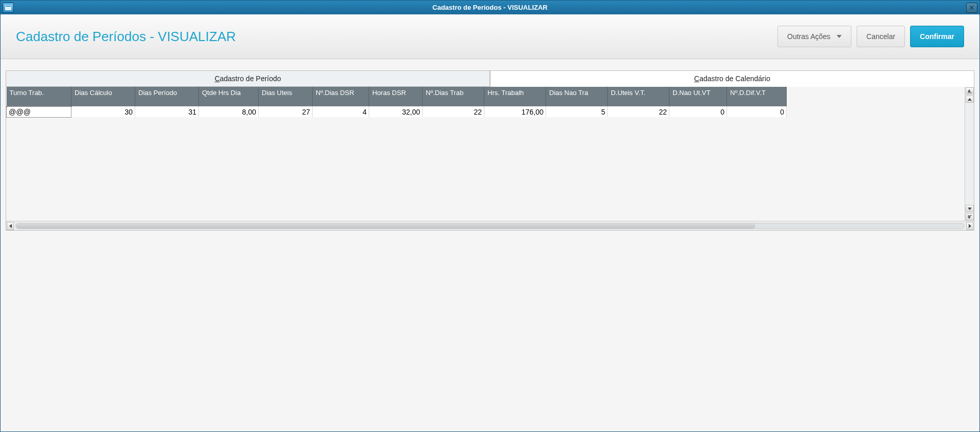 This screenshot has width=980, height=432. I want to click on scrollbar-track, so click(490, 226).